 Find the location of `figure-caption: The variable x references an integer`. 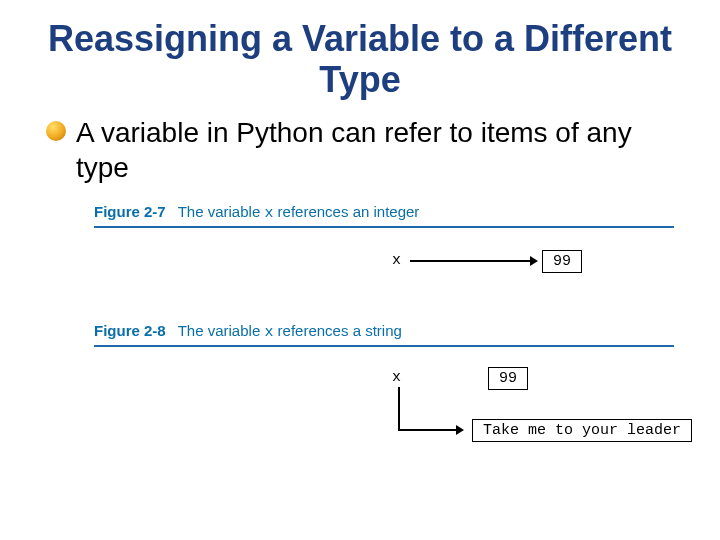

figure-caption: The variable x references an integer is located at coordinates (299, 212).